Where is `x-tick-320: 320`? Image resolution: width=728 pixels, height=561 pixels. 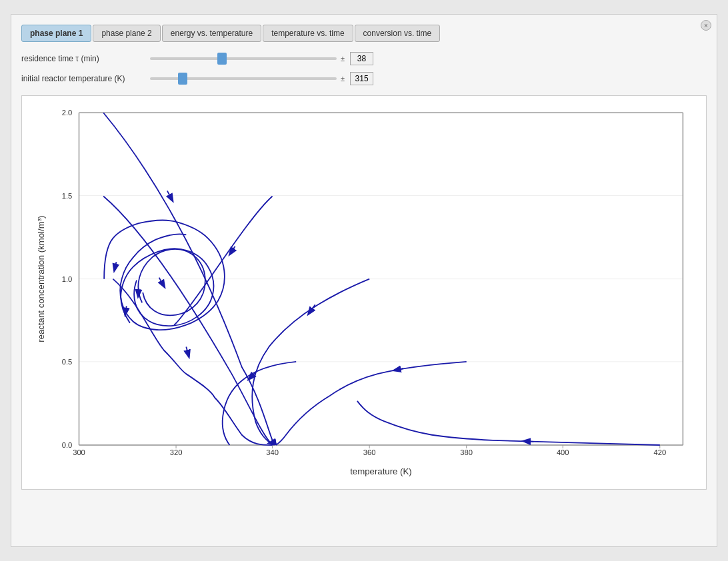 x-tick-320: 320 is located at coordinates (176, 452).